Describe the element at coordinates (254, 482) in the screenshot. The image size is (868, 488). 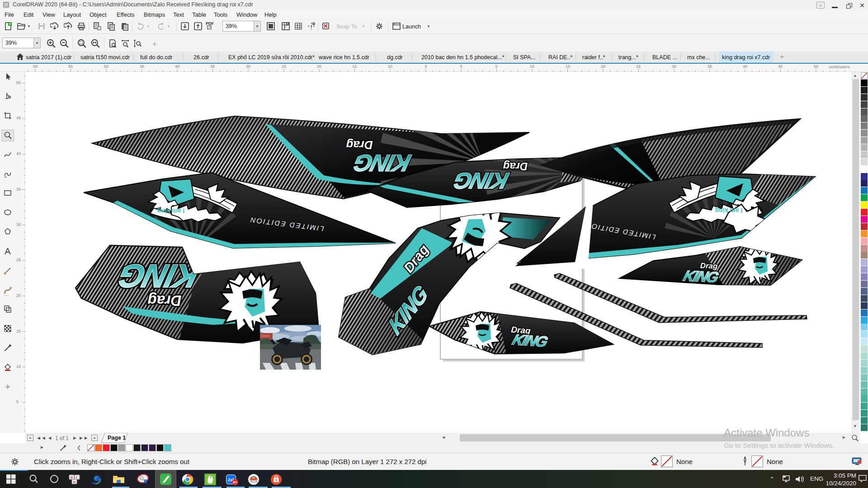
I see `svg-text: PLUS` at that location.